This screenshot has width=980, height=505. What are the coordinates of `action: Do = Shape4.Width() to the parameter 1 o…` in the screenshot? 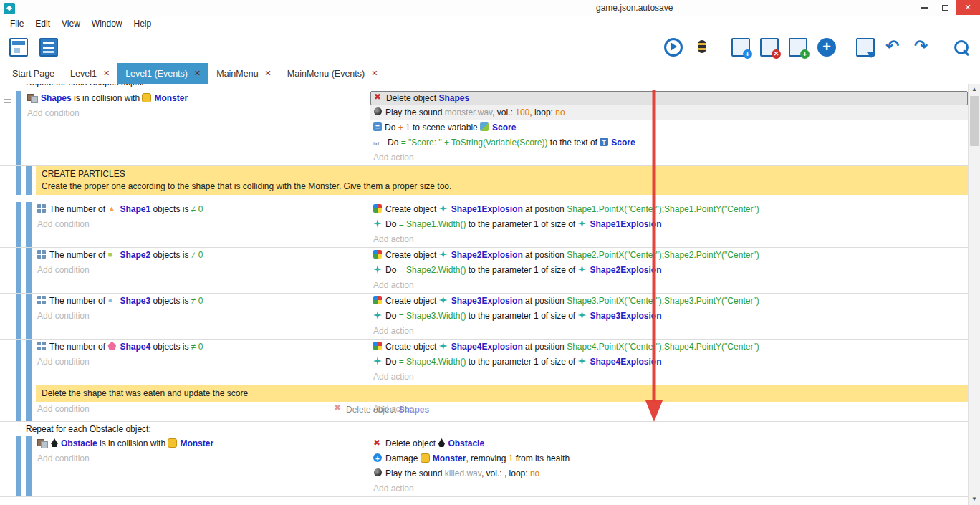 It's located at (669, 362).